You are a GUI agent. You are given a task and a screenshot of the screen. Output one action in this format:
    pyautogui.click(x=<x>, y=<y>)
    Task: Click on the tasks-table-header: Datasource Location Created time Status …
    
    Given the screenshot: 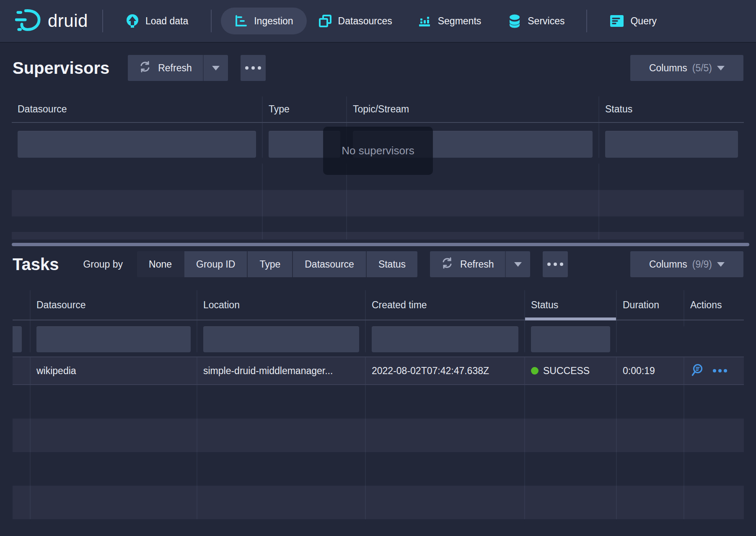 What is the action you would take?
    pyautogui.click(x=378, y=305)
    